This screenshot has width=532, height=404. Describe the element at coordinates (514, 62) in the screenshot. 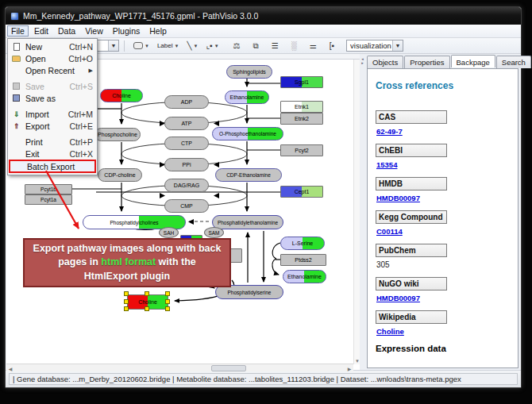

I see `tab-search: Search` at that location.